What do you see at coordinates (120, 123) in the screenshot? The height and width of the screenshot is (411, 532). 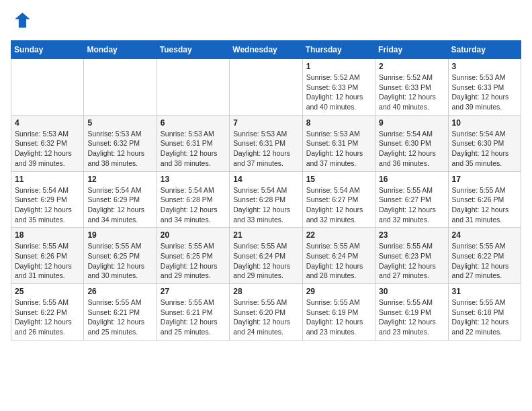 I see `day-number: 5` at bounding box center [120, 123].